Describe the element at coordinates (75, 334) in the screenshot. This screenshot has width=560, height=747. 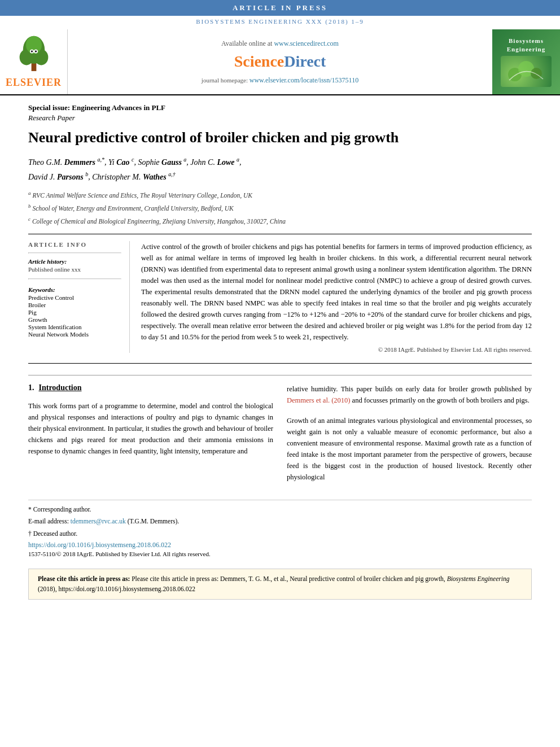
I see `keyword-6: Neural Network Models` at that location.